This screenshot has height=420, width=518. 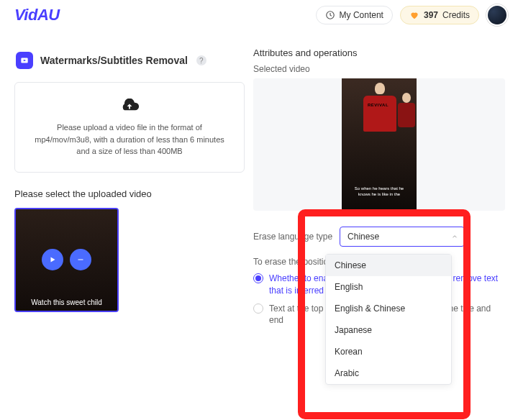 I want to click on watermark-feature-icon, so click(x=24, y=60).